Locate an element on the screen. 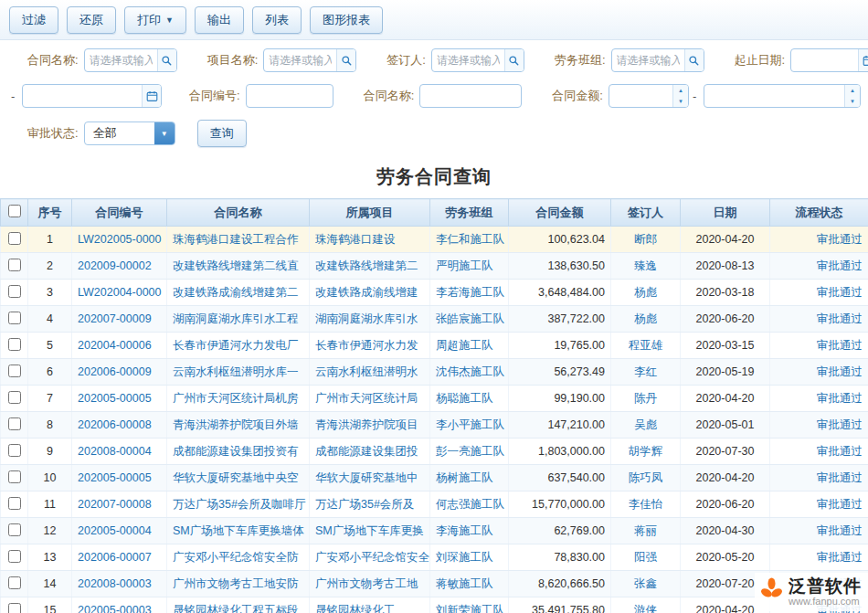 This screenshot has width=868, height=613. table-row: 1 LW202005-0000 珠海鹤港口建设工程合作 珠海鹤港口建设 李仁和施… is located at coordinates (435, 239).